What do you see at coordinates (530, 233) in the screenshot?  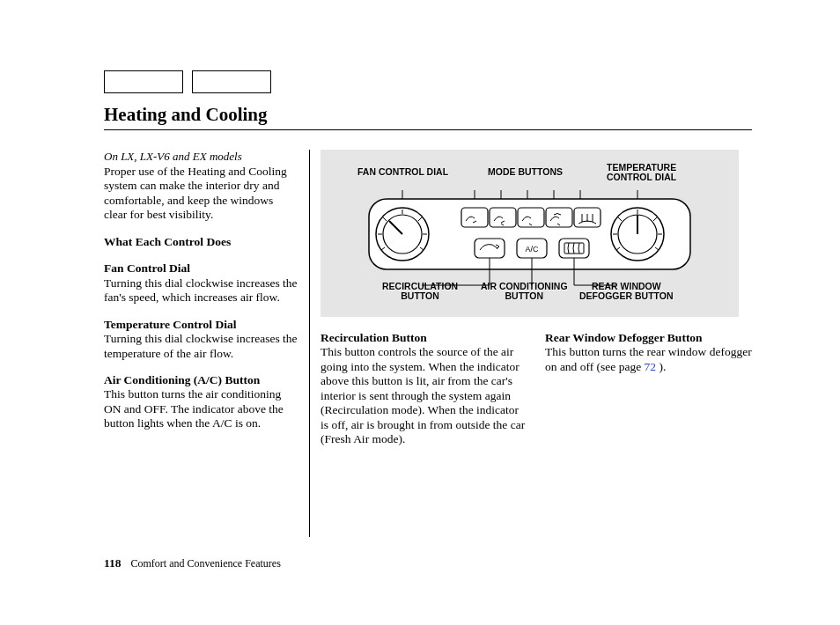 I see `hvac-diagram: FAN CONTROL DIAL MODE BUTTONS TEMPERATUR…` at bounding box center [530, 233].